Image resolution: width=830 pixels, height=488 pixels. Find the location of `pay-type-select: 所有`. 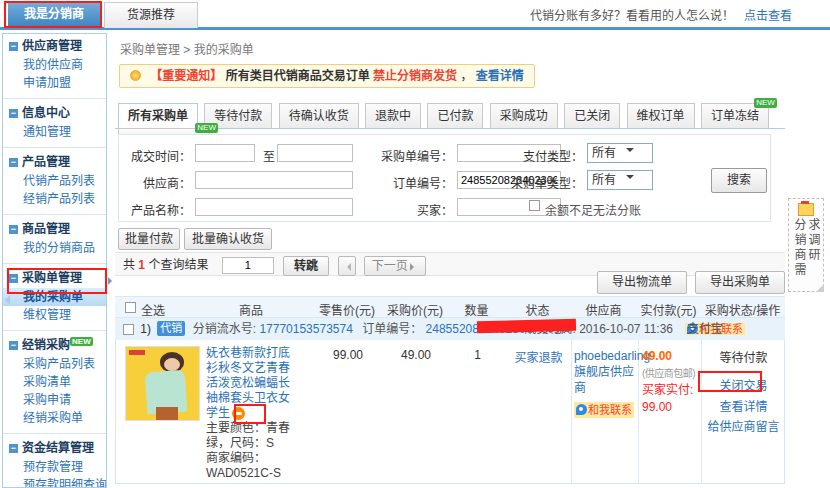

pay-type-select: 所有 is located at coordinates (620, 153).